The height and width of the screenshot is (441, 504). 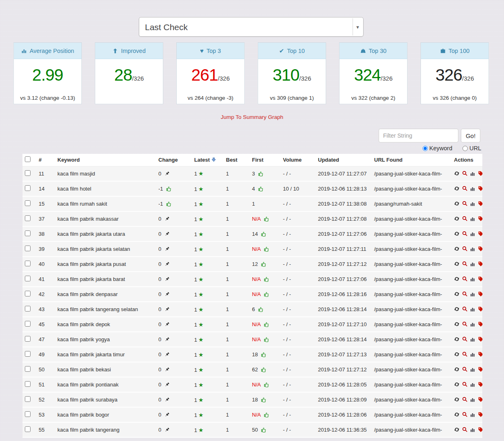 What do you see at coordinates (237, 160) in the screenshot?
I see `header-best: Best` at bounding box center [237, 160].